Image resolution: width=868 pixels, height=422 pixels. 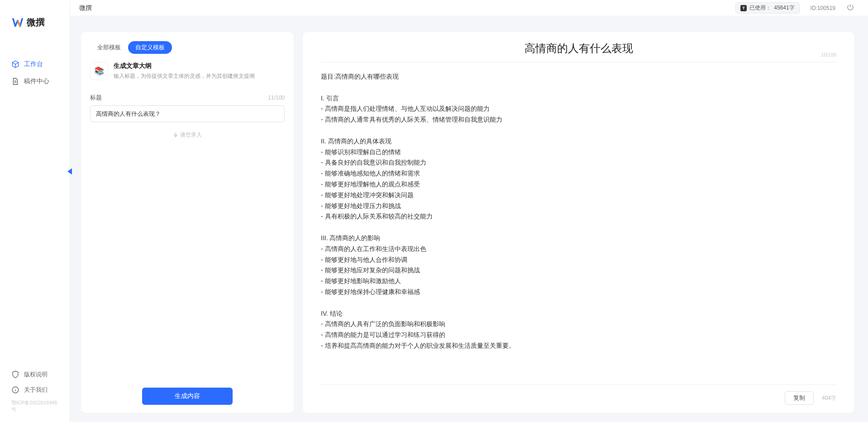 I want to click on output-title-count: 10/100, so click(x=829, y=55).